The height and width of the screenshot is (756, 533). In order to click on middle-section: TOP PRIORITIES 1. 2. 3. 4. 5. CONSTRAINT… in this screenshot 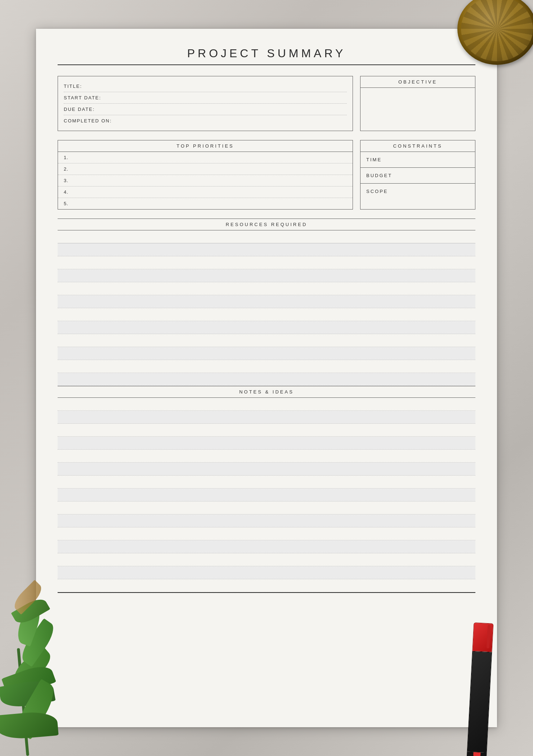, I will do `click(266, 175)`.